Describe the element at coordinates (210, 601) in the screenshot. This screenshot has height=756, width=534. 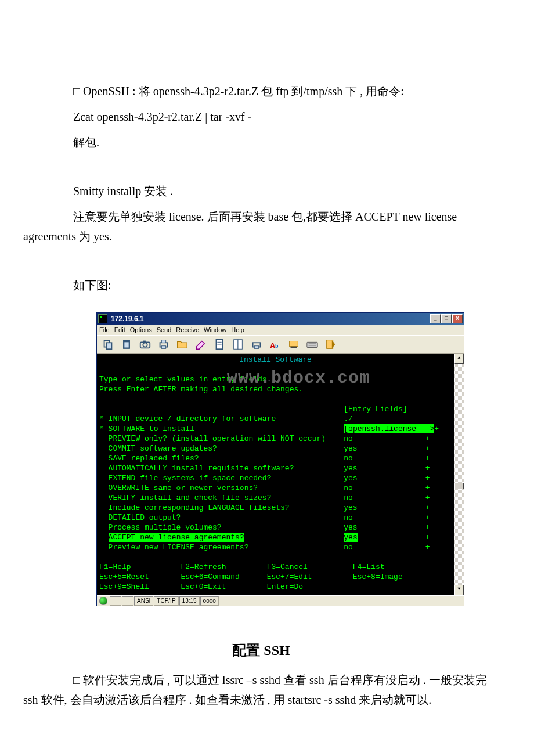
I see `status-extra: oooo` at that location.